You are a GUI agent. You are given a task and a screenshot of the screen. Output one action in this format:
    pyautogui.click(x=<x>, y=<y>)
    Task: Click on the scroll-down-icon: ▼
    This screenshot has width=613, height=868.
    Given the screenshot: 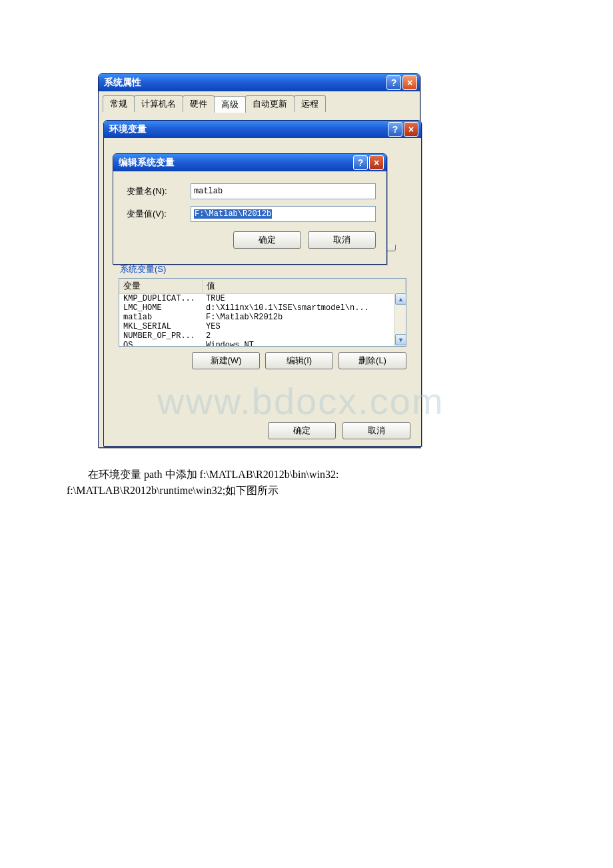 What is the action you would take?
    pyautogui.click(x=401, y=340)
    